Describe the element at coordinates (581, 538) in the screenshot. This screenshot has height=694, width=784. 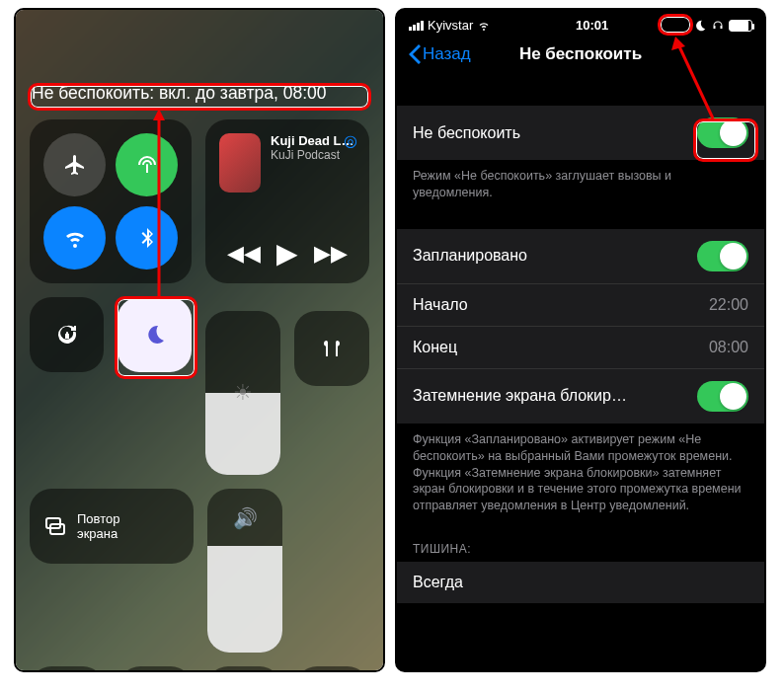
I see `silence-header: ТИШИНА:` at that location.